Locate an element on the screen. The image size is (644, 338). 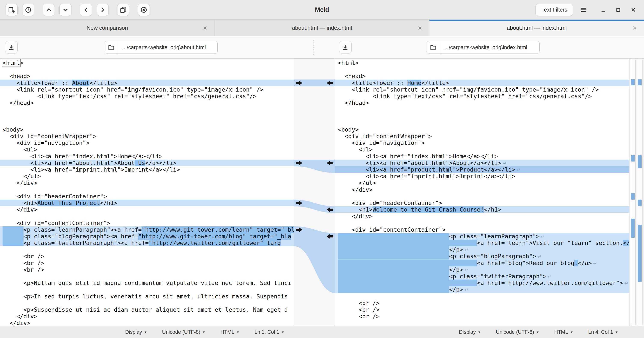
overview-map-left is located at coordinates (633, 192).